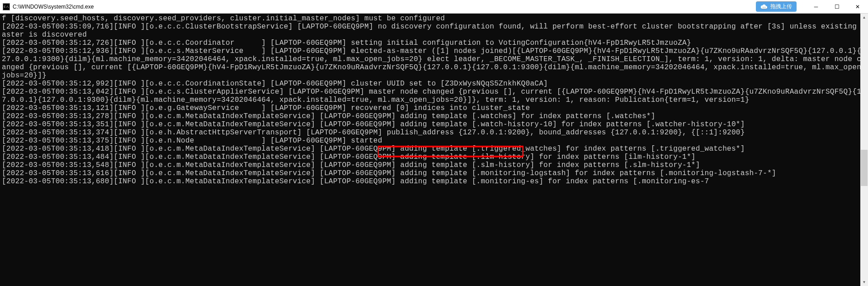  Describe the element at coordinates (434, 108) in the screenshot. I see `log-line: [2022-03-05T00:35:13,121][INFO ][o.e.g.G…` at that location.